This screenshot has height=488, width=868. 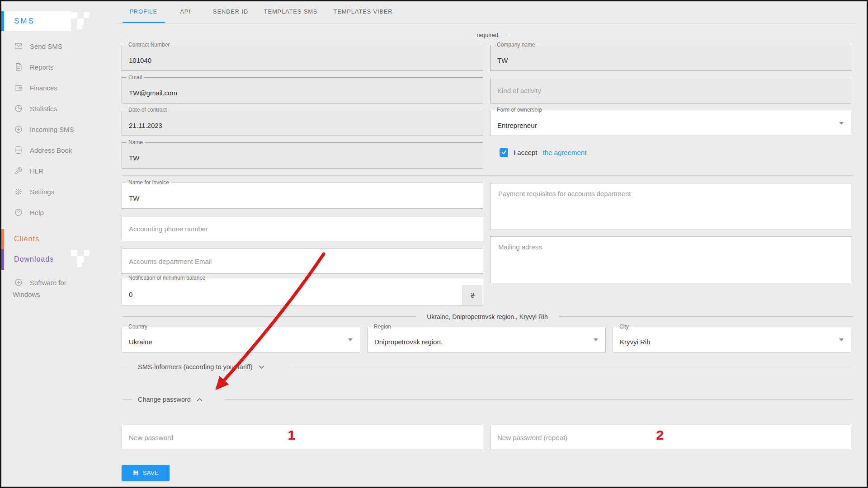 I want to click on name-for-invoice-input, so click(x=302, y=198).